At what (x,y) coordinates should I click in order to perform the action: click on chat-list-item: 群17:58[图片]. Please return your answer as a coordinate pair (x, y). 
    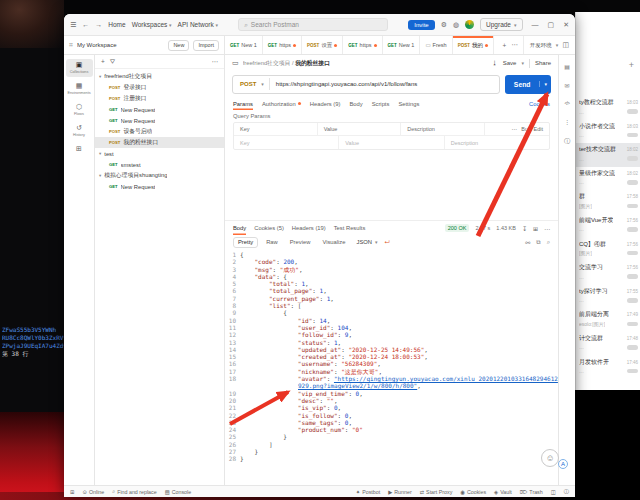
    Looking at the image, I should click on (608, 202).